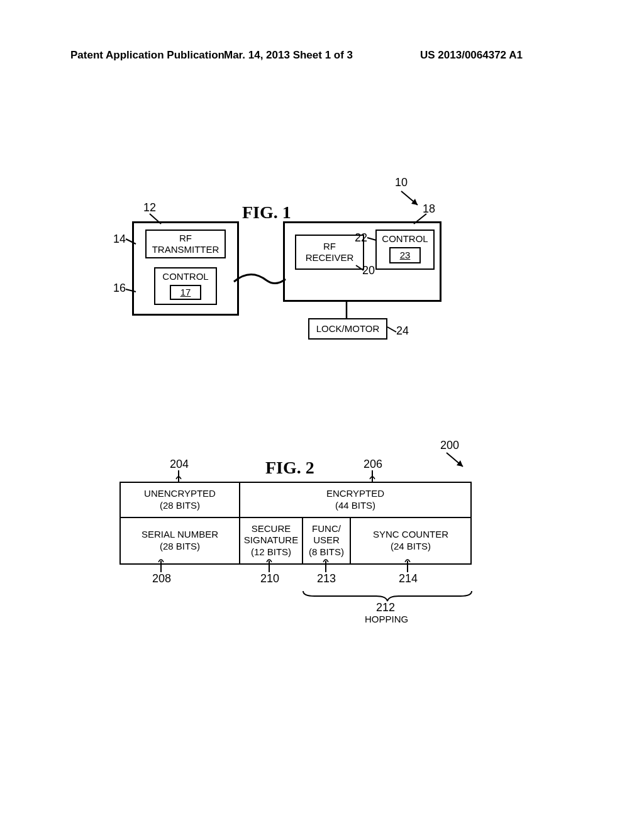 The width and height of the screenshot is (644, 830). I want to click on lead-214-icon, so click(408, 565).